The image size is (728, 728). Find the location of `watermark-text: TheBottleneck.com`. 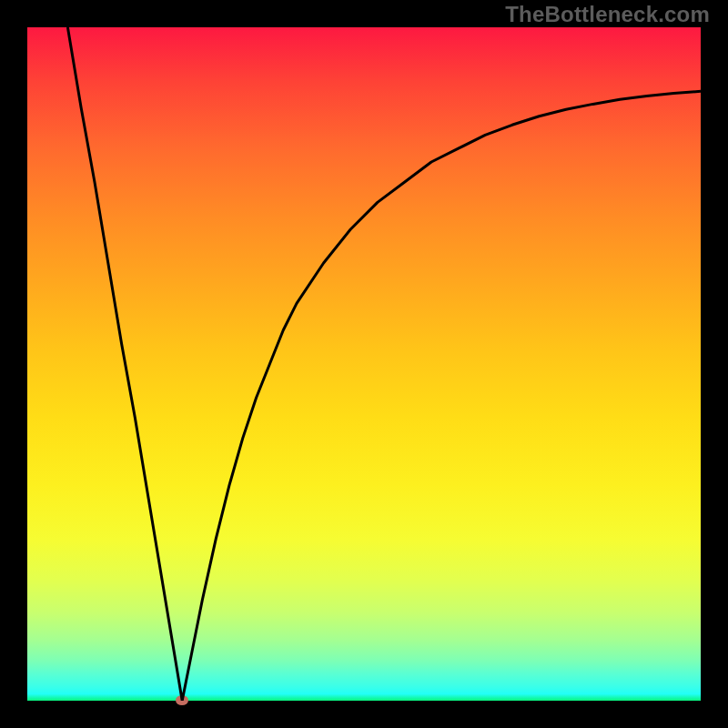

watermark-text: TheBottleneck.com is located at coordinates (608, 15).